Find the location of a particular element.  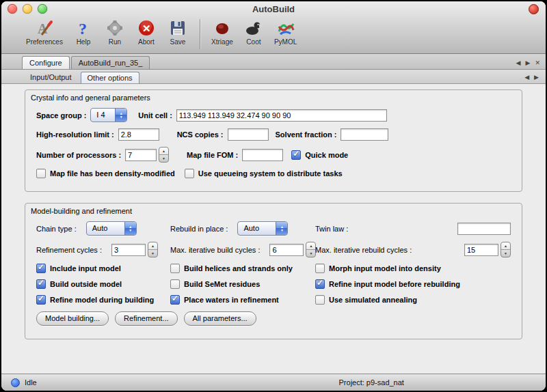

title-bar: AutoBuild is located at coordinates (274, 9).